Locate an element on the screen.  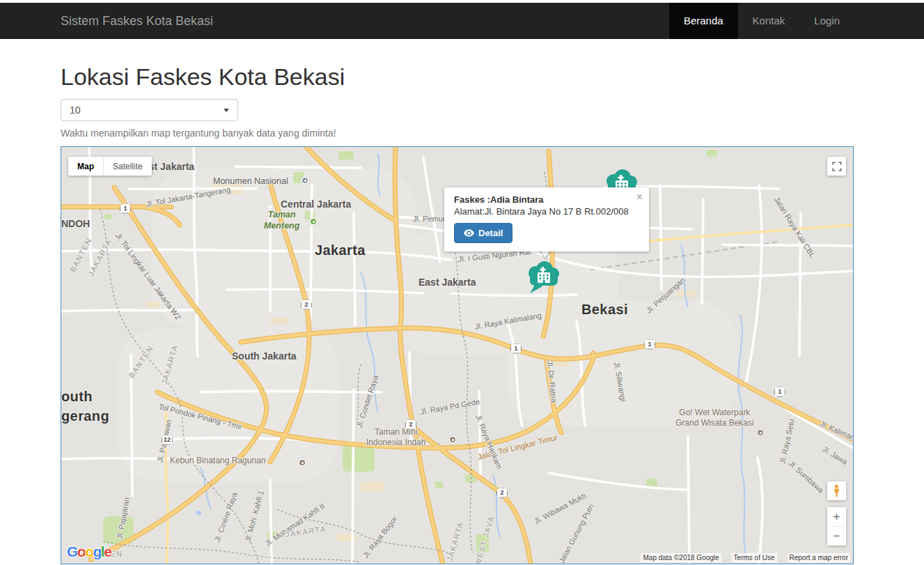
terms-of-use-link: Terms of Use is located at coordinates (755, 557).